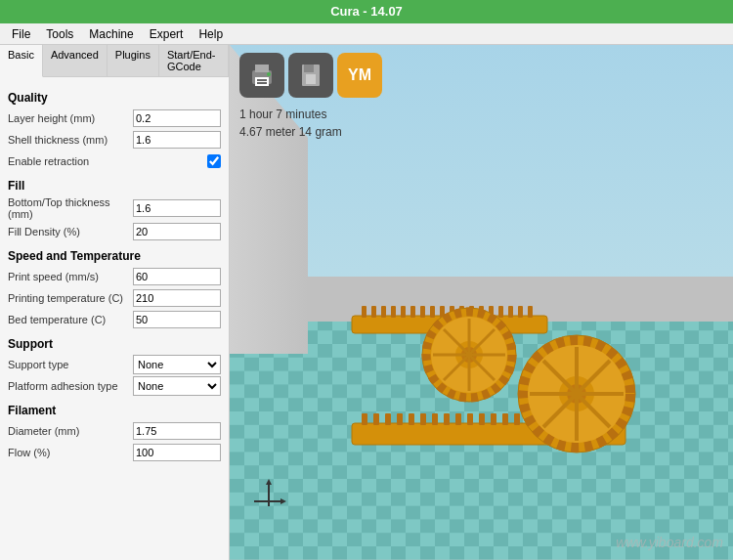  What do you see at coordinates (70, 277) in the screenshot?
I see `label-print-speed: Print speed (mm/s)` at bounding box center [70, 277].